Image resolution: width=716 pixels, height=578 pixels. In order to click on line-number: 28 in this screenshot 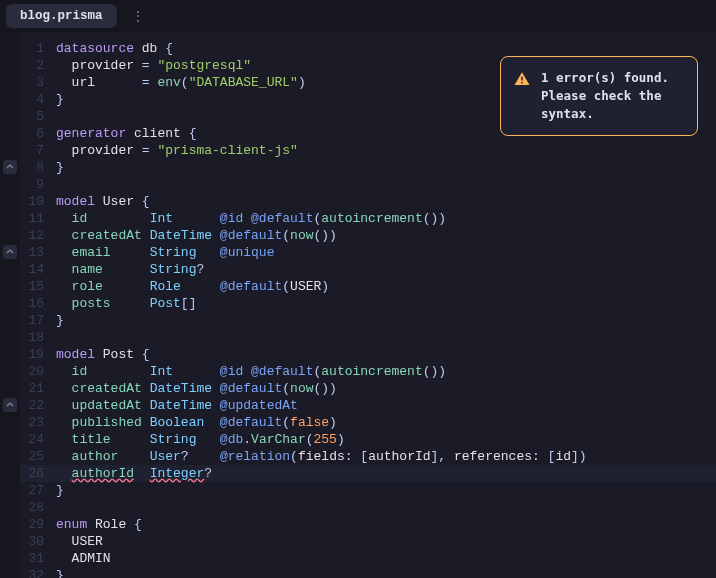, I will do `click(38, 508)`.